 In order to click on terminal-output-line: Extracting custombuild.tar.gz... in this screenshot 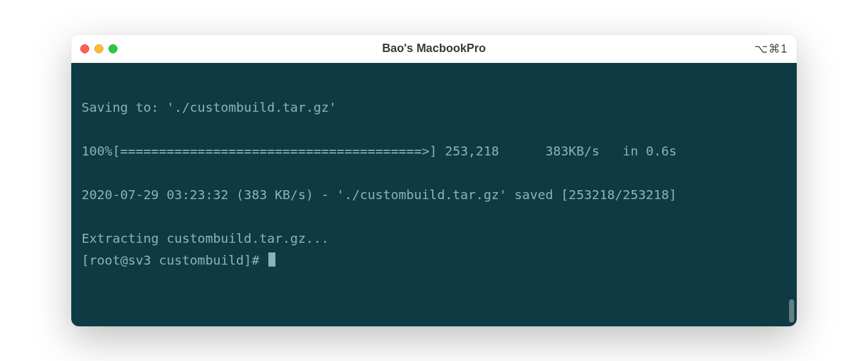, I will do `click(205, 238)`.